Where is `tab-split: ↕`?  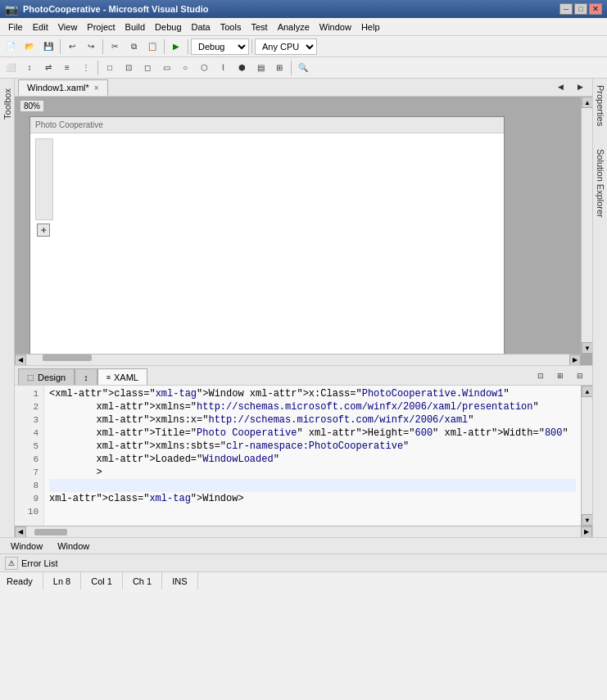
tab-split: ↕ is located at coordinates (86, 377).